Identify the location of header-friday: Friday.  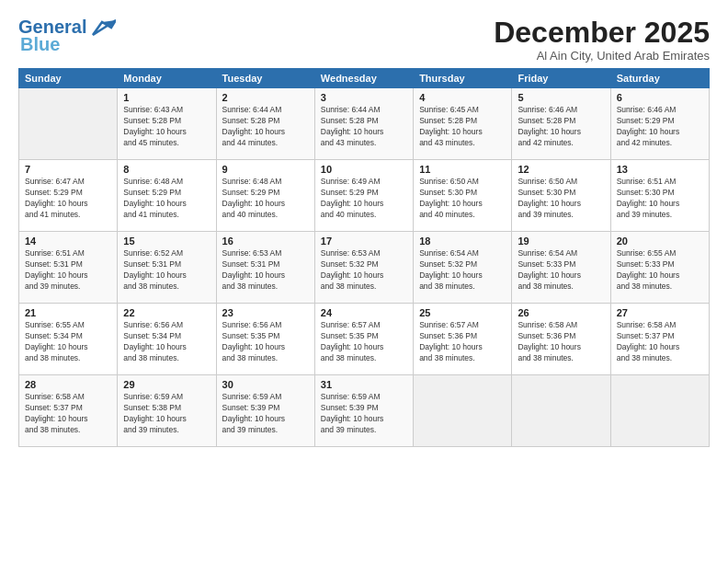
(561, 79).